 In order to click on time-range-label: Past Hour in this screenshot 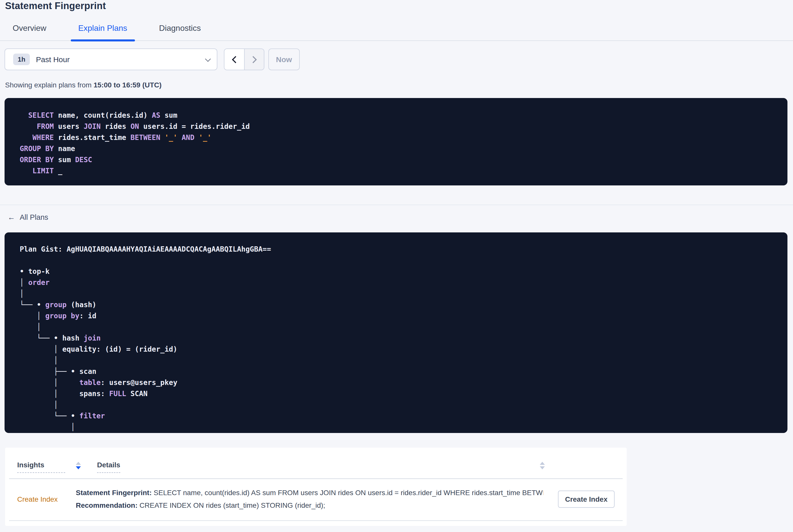, I will do `click(53, 59)`.